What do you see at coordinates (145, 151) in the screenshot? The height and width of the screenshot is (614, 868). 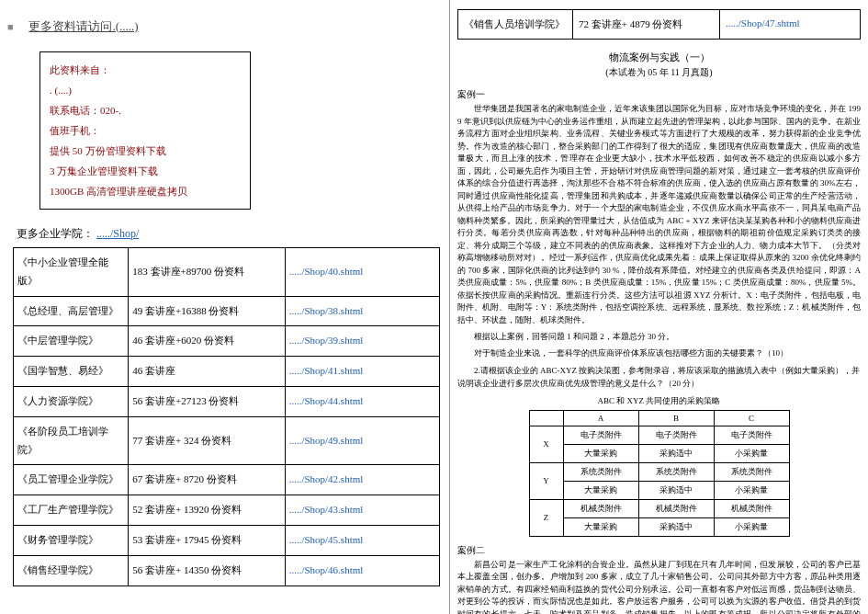 I see `info-line: 提供 50 万份管理资料下载` at bounding box center [145, 151].